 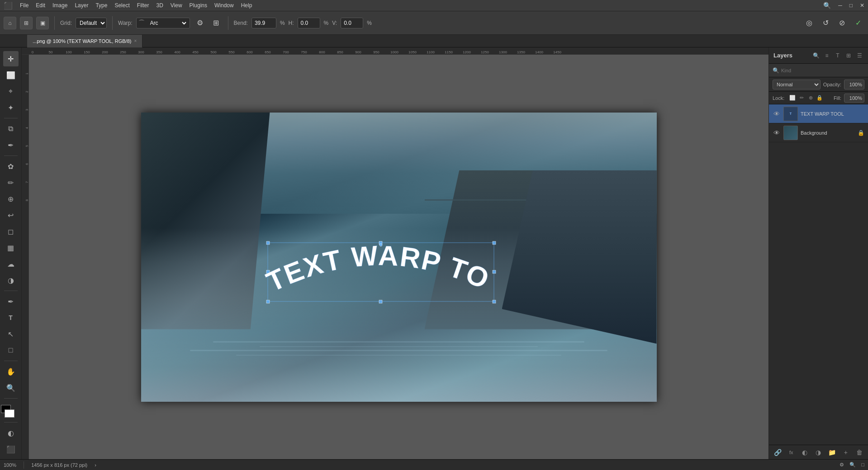 What do you see at coordinates (216, 23) in the screenshot?
I see `warp-mesh-icon: ⊞` at bounding box center [216, 23].